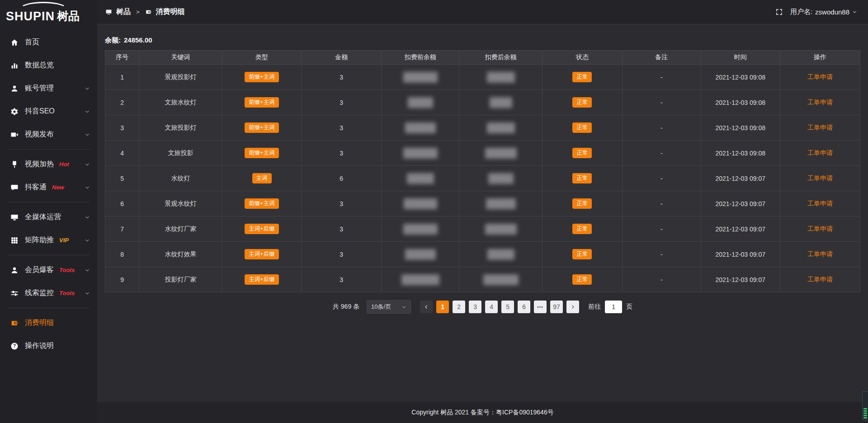 The width and height of the screenshot is (868, 423). I want to click on sidebar-item-badge: VIP, so click(64, 240).